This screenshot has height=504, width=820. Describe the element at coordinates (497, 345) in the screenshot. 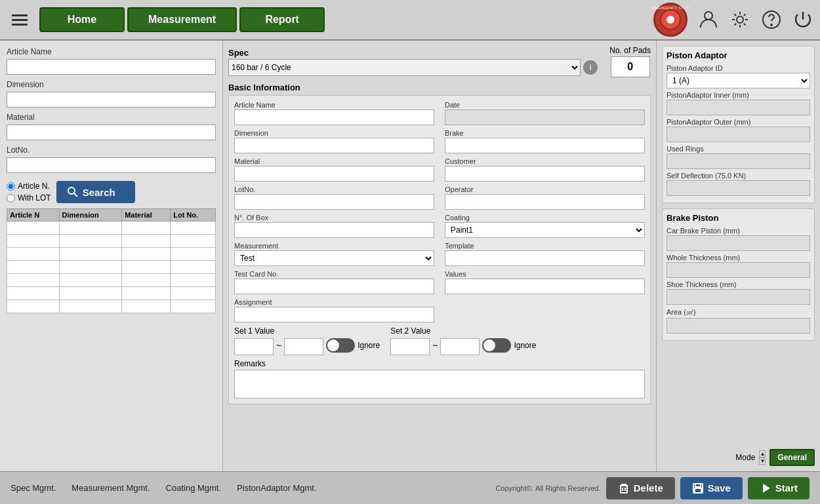

I see `set2-toggle` at that location.